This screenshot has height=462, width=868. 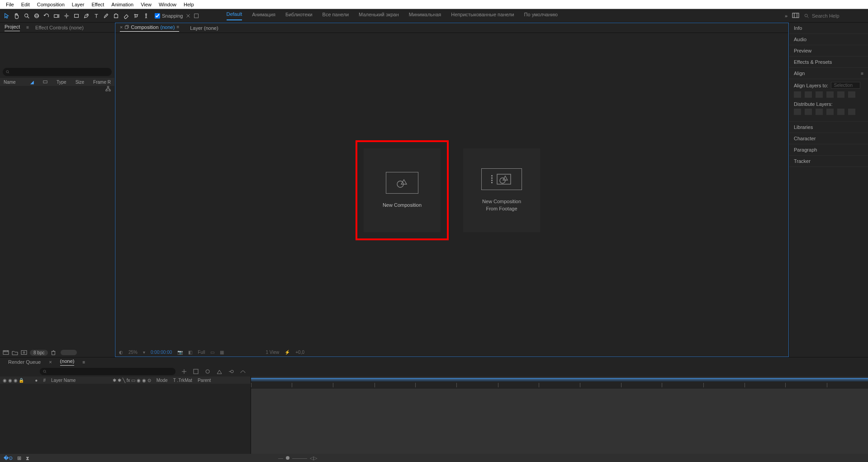 What do you see at coordinates (786, 16) in the screenshot?
I see `workspace-overflow-icon: »` at bounding box center [786, 16].